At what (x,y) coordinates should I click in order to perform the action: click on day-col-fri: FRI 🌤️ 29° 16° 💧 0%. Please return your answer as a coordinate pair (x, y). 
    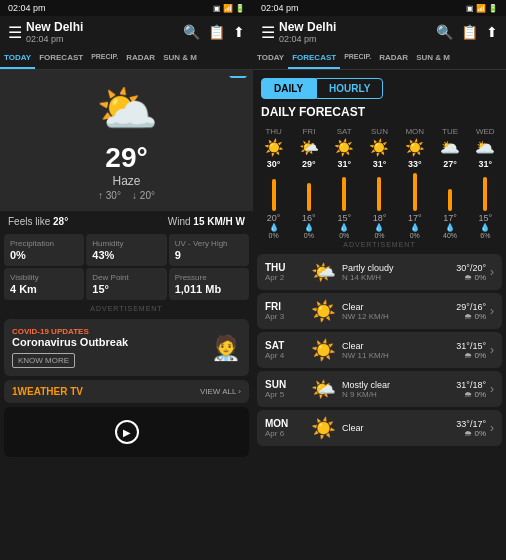
    Looking at the image, I should click on (308, 183).